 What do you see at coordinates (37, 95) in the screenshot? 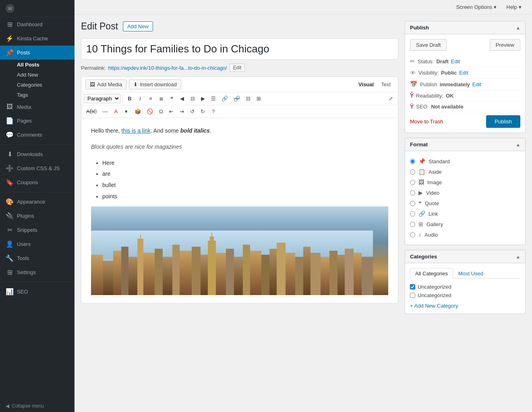
I see `sidebar-sub-tags: Tags` at bounding box center [37, 95].